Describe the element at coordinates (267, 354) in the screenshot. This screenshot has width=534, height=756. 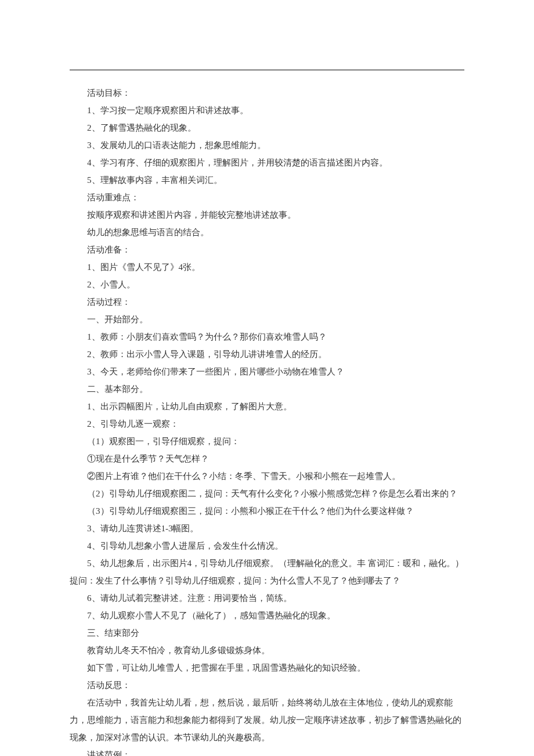
I see `paragraph: 2、教师：出示小雪人导入课题，引导幼儿讲讲堆雪人的经历。` at that location.